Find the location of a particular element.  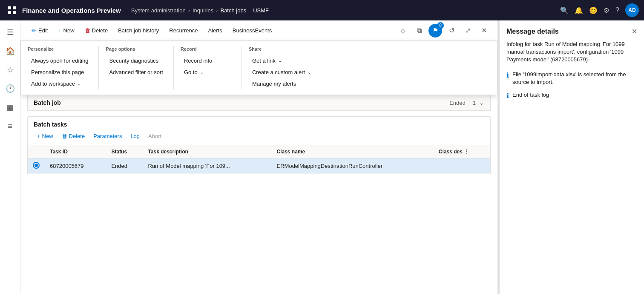

help-icon: ? is located at coordinates (618, 10).